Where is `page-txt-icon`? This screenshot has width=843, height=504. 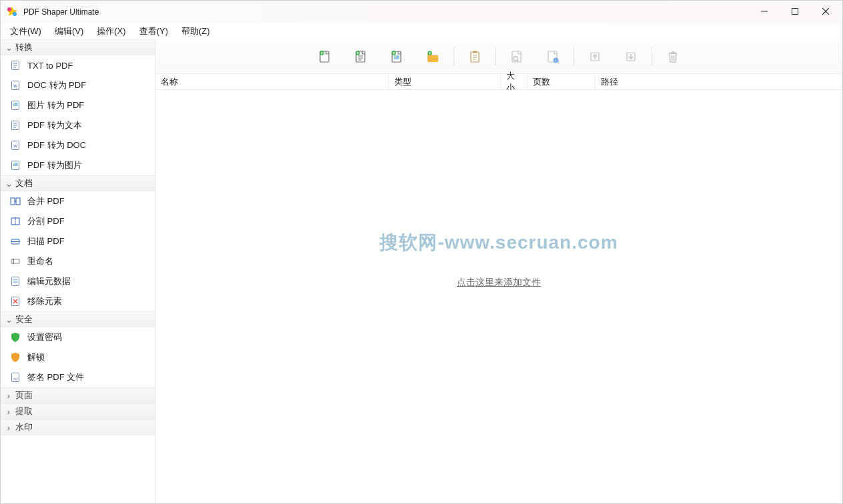 page-txt-icon is located at coordinates (15, 125).